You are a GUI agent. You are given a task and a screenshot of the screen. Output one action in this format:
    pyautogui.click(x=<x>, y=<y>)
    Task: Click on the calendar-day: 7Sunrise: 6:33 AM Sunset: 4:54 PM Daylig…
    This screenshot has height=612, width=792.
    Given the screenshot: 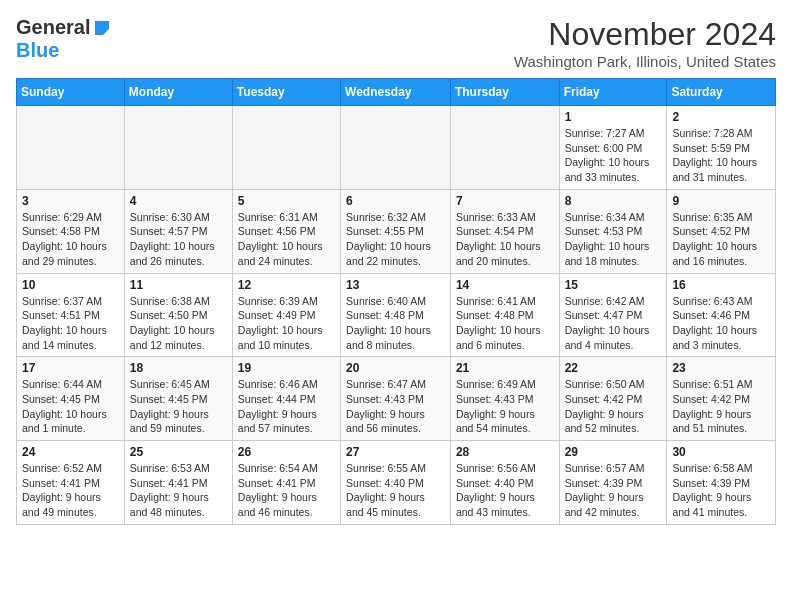 What is the action you would take?
    pyautogui.click(x=504, y=231)
    